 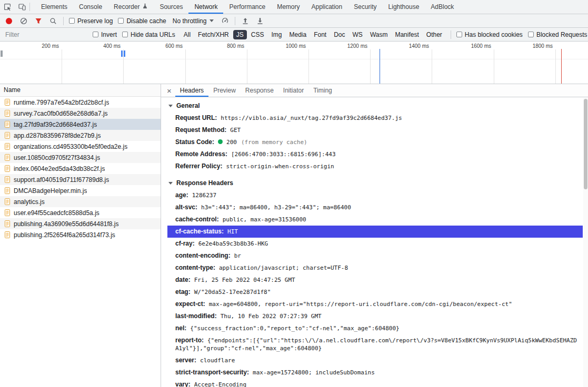 What do you see at coordinates (240, 35) in the screenshot?
I see `filter-type-js: JS` at bounding box center [240, 35].